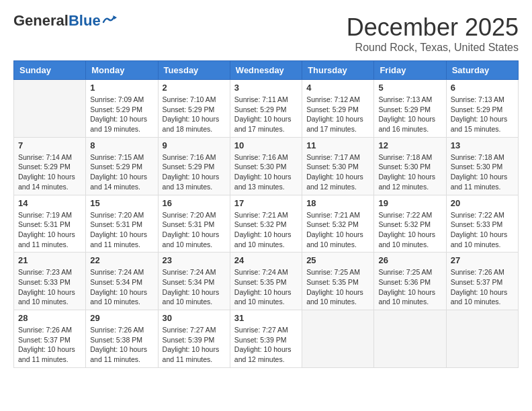 The width and height of the screenshot is (532, 411). What do you see at coordinates (50, 145) in the screenshot?
I see `day-number: 7` at bounding box center [50, 145].